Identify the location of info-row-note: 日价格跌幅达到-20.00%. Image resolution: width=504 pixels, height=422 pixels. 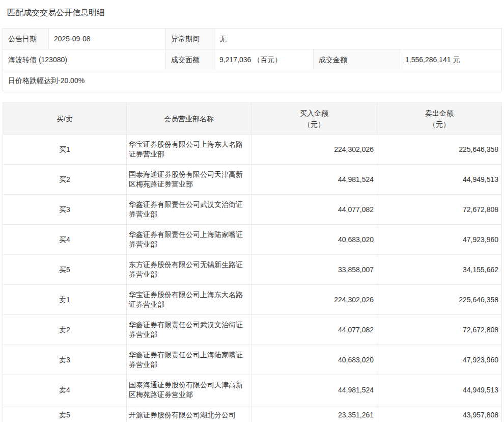
(253, 81).